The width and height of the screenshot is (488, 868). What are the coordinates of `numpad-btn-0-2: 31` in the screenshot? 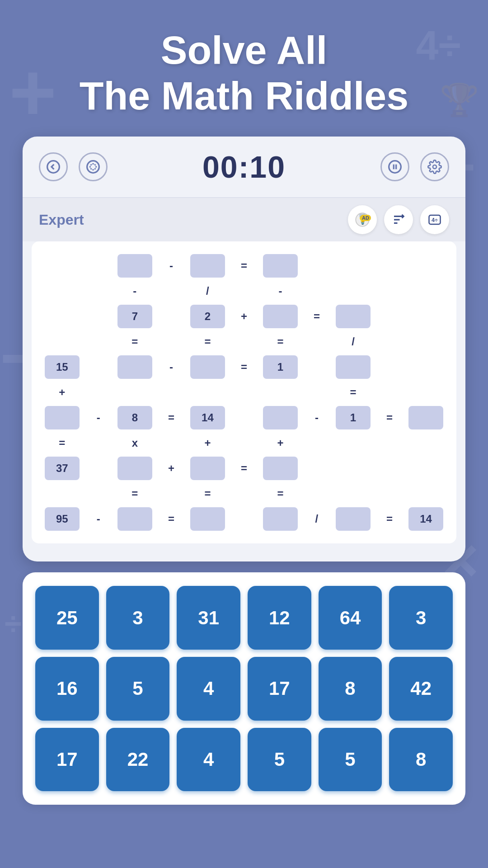 It's located at (209, 618).